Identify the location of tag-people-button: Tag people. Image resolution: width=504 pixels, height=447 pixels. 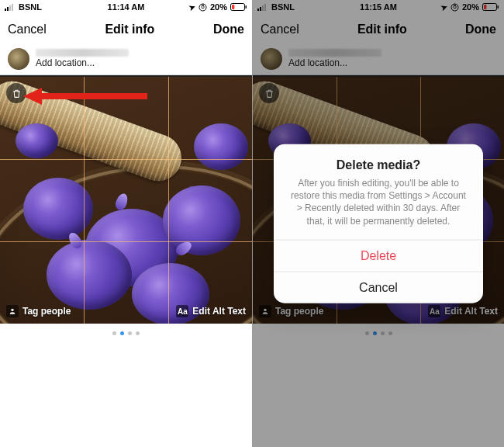
(39, 311).